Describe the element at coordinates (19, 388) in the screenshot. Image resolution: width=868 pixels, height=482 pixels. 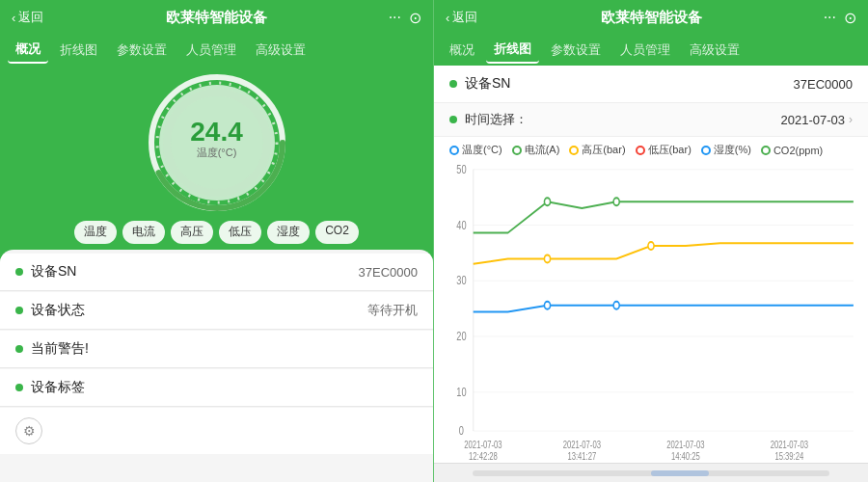
I see `device-tag-dot` at that location.